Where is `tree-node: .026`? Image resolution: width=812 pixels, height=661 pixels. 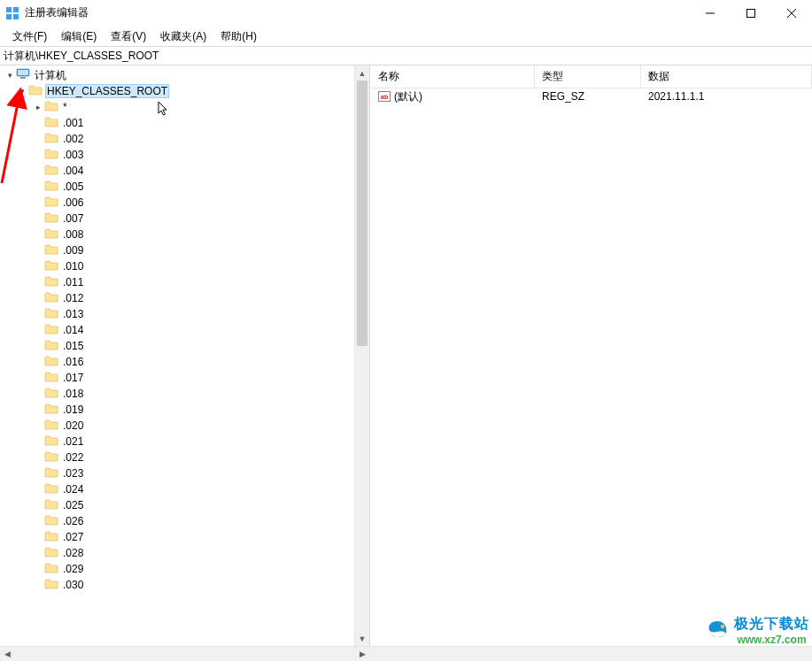
tree-node: .026 is located at coordinates (177, 521).